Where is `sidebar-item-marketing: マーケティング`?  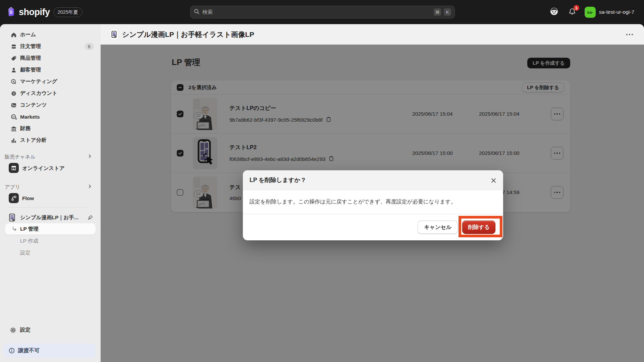 sidebar-item-marketing: マーケティング is located at coordinates (50, 82).